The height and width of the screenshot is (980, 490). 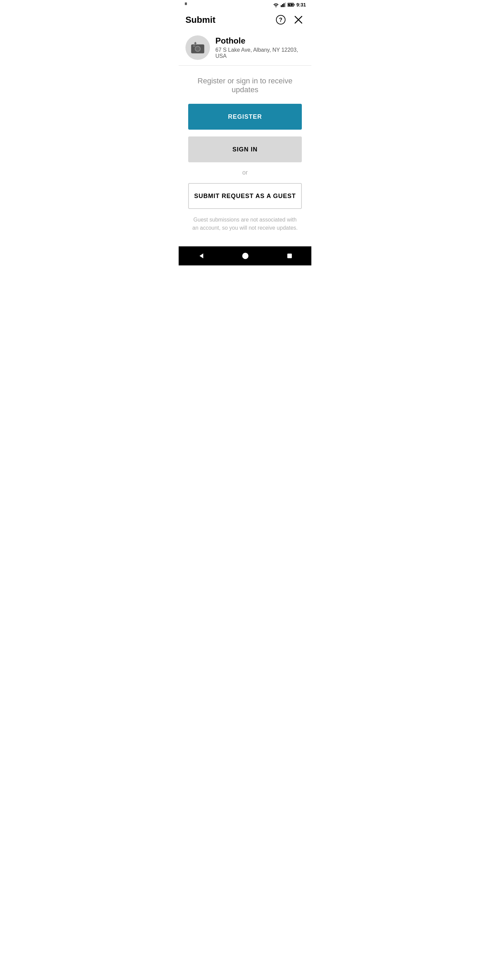 I want to click on issue-header: Pothole 67 S Lake Ave, Albany, NY 12203,…, so click(x=245, y=48).